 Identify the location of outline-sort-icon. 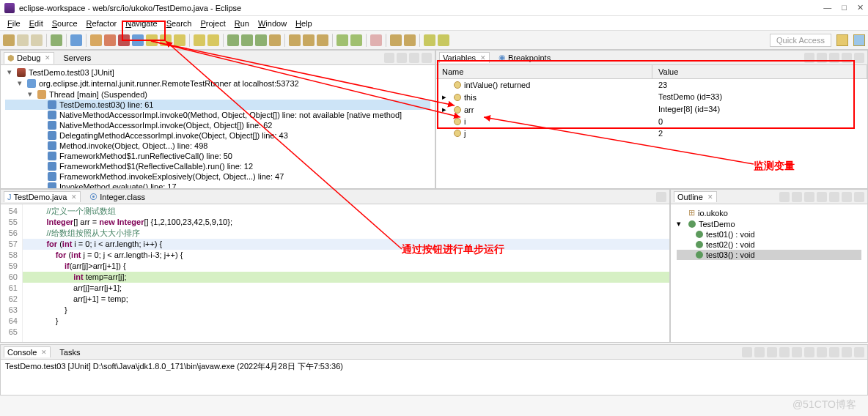
(784, 197).